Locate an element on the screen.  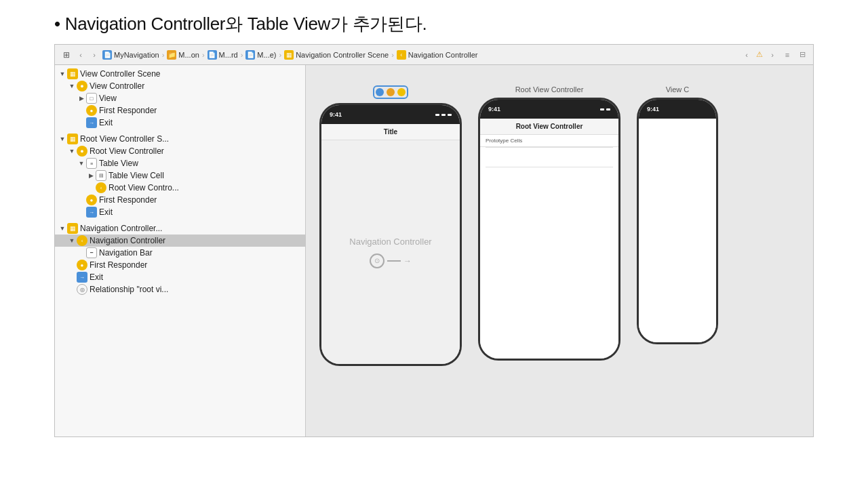
doc-icon: 📄 is located at coordinates (107, 55).